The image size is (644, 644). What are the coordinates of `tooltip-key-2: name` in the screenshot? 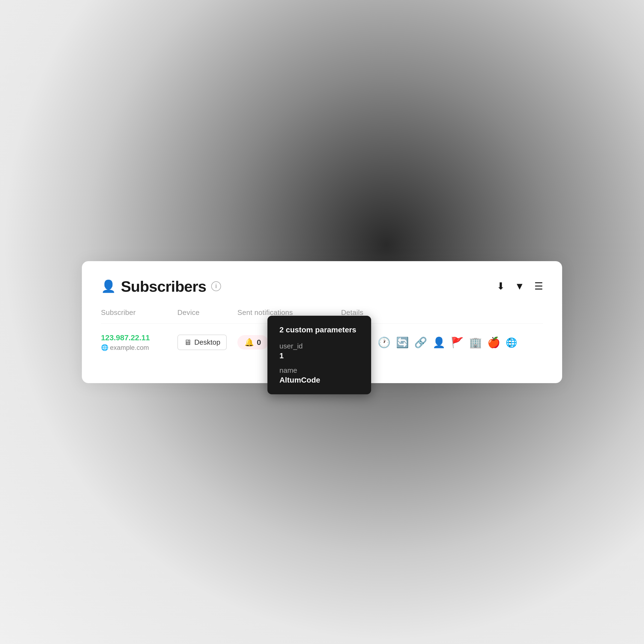 It's located at (319, 371).